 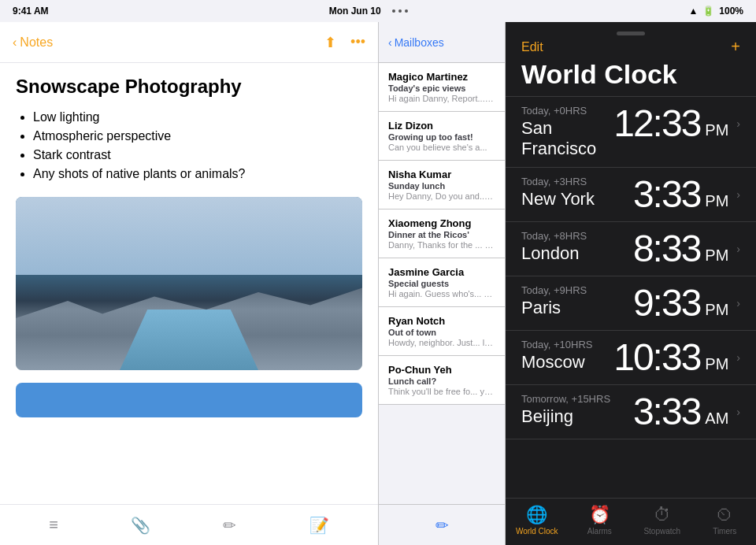 What do you see at coordinates (442, 77) in the screenshot?
I see `mail-sender: Magico Martinez` at bounding box center [442, 77].